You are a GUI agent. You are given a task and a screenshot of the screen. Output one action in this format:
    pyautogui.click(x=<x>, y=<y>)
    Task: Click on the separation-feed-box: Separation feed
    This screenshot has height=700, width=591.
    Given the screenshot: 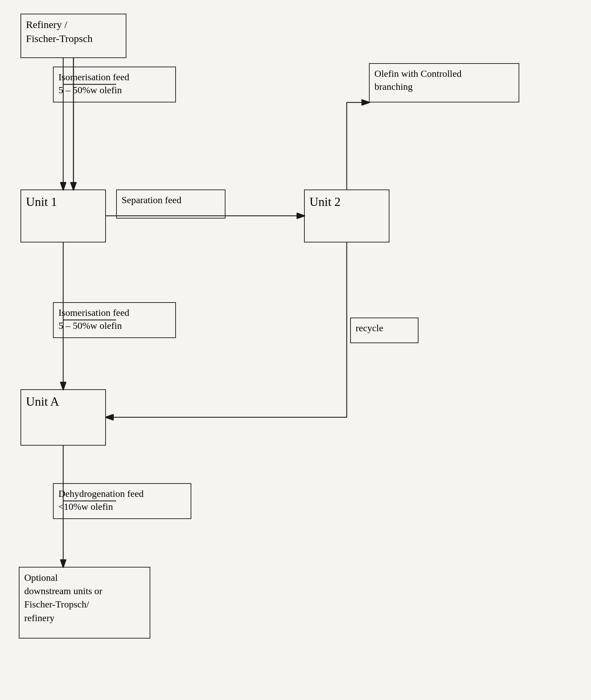 What is the action you would take?
    pyautogui.click(x=171, y=204)
    